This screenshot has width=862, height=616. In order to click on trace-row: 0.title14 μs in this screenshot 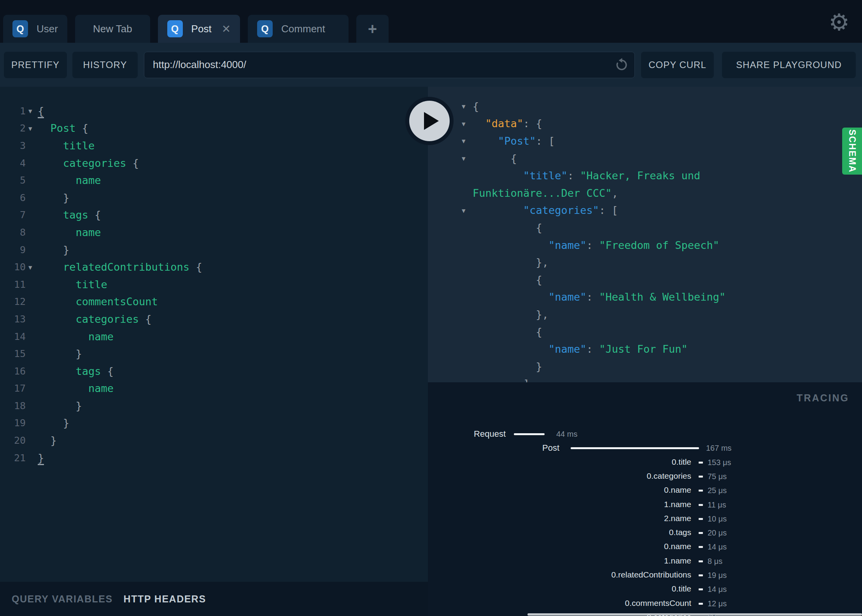, I will do `click(645, 590)`.